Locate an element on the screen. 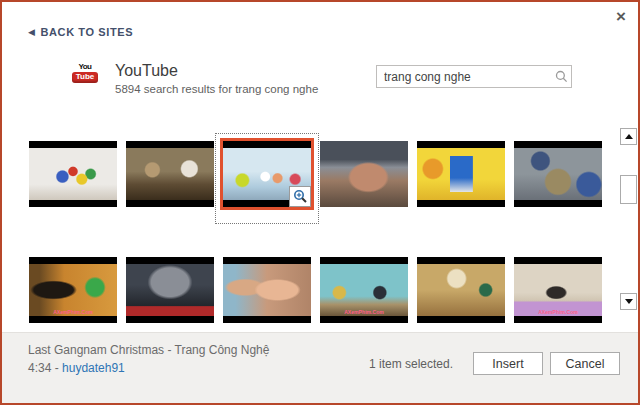 This screenshot has height=405, width=640. video-women-faces is located at coordinates (267, 290).